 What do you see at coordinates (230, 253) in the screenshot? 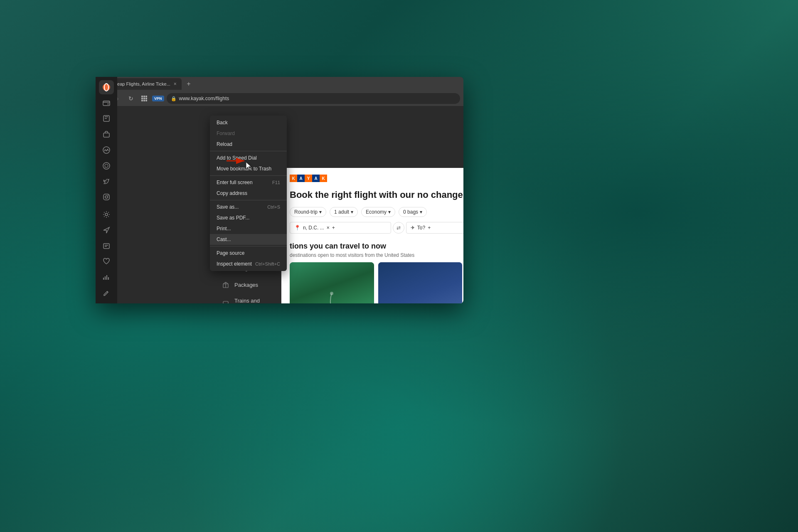
I see `context-page-source-label: Page source` at bounding box center [230, 253].